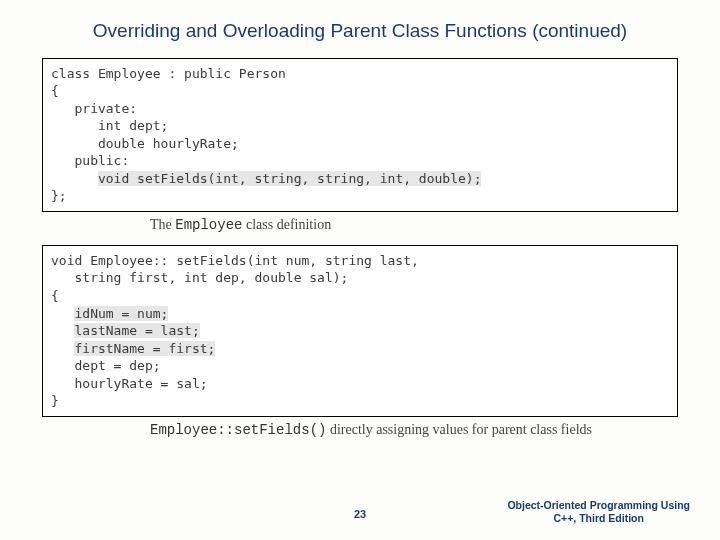 The width and height of the screenshot is (720, 540). What do you see at coordinates (360, 126) in the screenshot?
I see `code-line: int dept;` at bounding box center [360, 126].